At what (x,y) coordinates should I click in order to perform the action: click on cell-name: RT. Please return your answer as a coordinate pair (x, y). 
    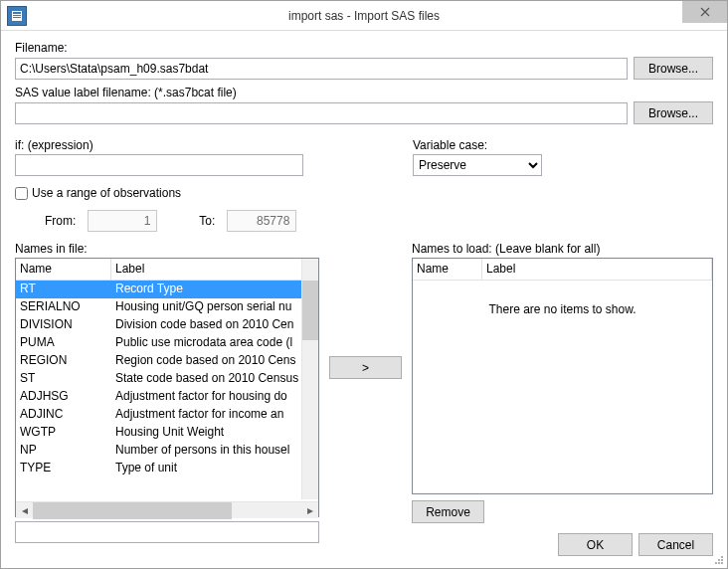
    Looking at the image, I should click on (64, 289).